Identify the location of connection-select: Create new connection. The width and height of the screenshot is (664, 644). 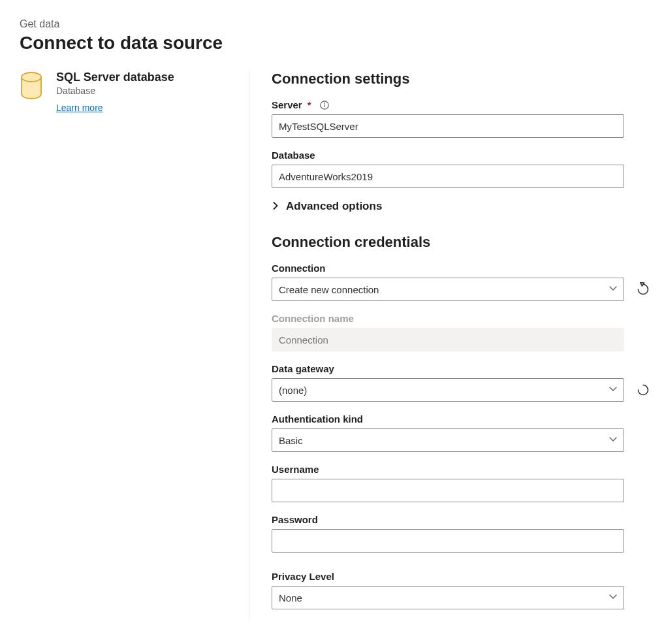
(448, 289).